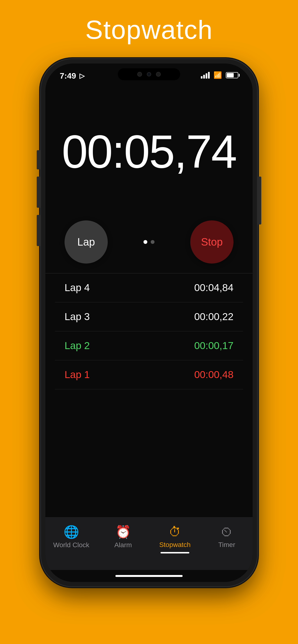 The image size is (298, 644). I want to click on tab-active-indicator, so click(175, 553).